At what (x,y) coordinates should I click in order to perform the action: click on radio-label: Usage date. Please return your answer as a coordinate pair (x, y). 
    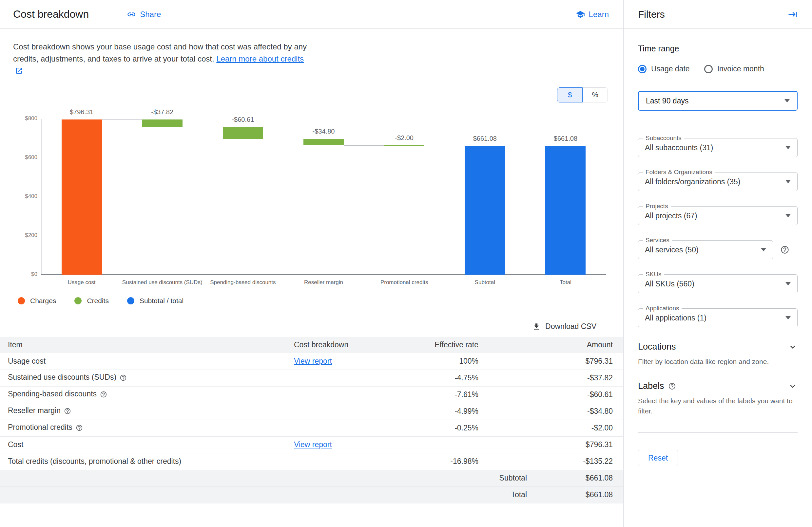
    Looking at the image, I should click on (670, 69).